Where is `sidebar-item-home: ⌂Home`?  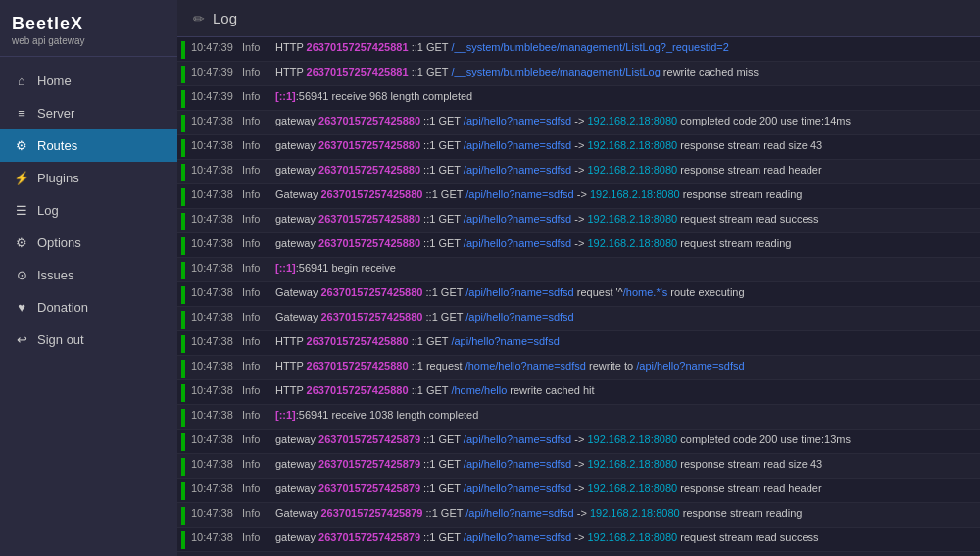 sidebar-item-home: ⌂Home is located at coordinates (88, 80).